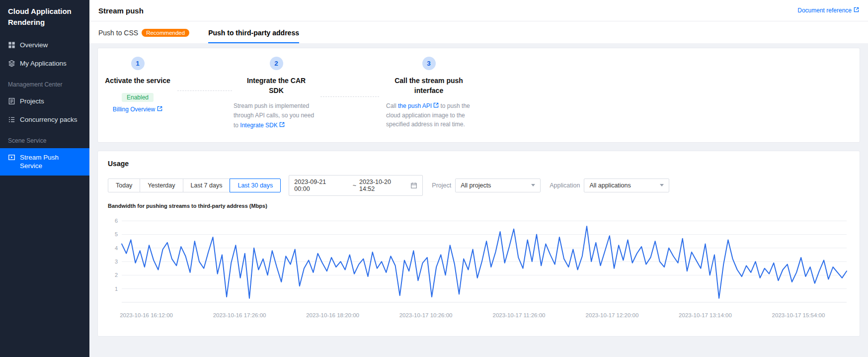 The width and height of the screenshot is (868, 357). I want to click on project-select: All projects, so click(498, 185).